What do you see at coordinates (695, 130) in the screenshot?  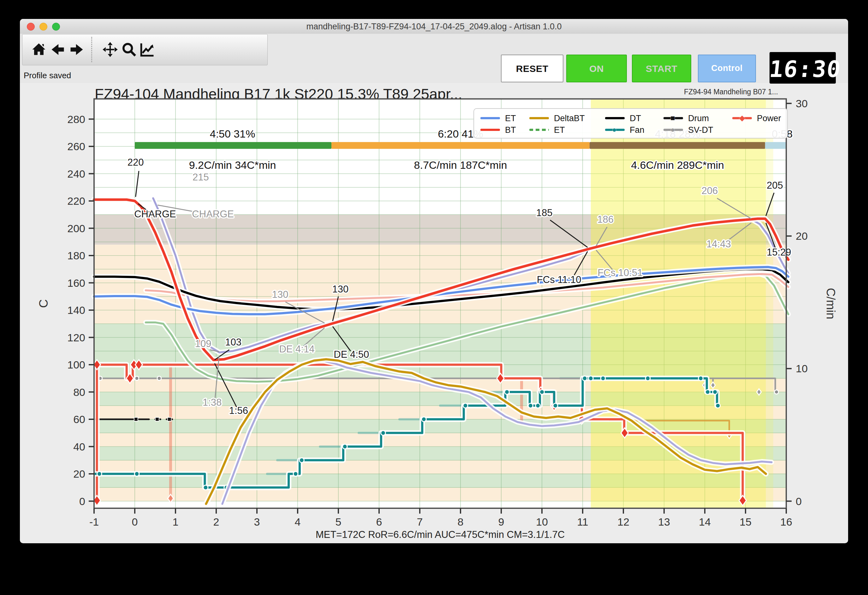 I see `legend-item-sv-dt: ●SV-DT` at bounding box center [695, 130].